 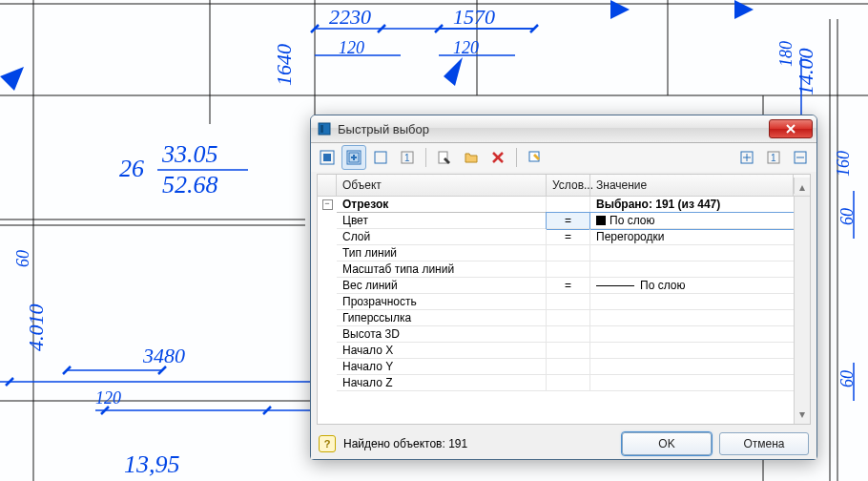 I want to click on tool-collapse-minus, so click(x=800, y=157).